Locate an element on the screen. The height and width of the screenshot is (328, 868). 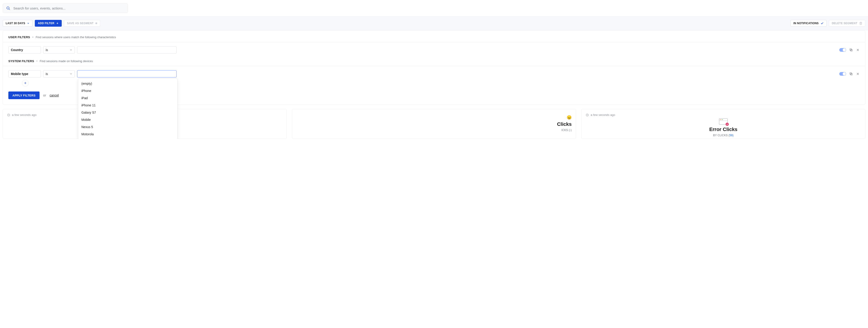
user-filters-desc: Find sessions where users match the foll… is located at coordinates (76, 37).